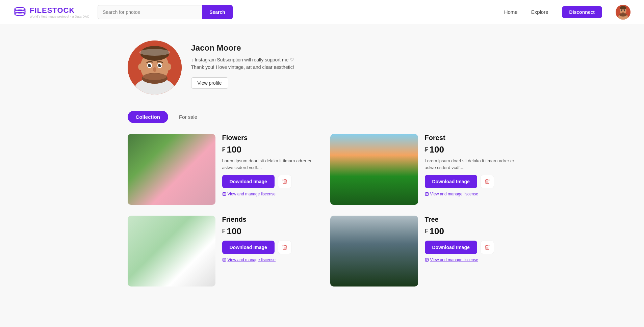 This screenshot has width=644, height=327. What do you see at coordinates (243, 65) in the screenshot?
I see `profile-info: Jacon Moore ↓ Instagram Subscription wil…` at bounding box center [243, 65].